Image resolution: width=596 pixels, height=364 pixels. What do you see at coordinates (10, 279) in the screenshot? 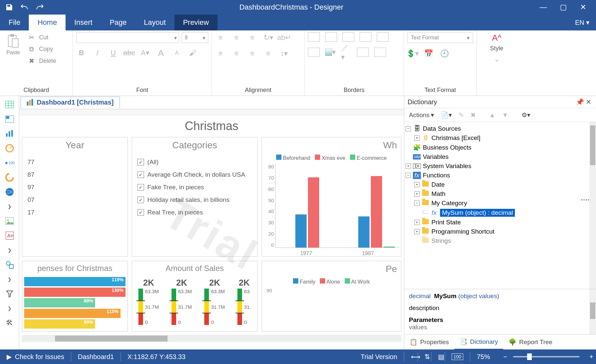
I see `rail-expand-3: ❯` at bounding box center [10, 279].